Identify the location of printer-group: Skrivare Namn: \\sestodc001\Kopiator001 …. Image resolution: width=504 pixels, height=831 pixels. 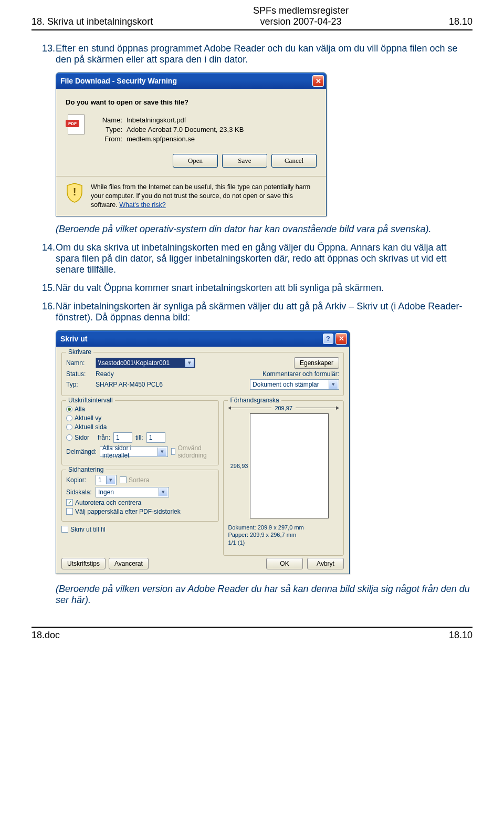
(203, 374).